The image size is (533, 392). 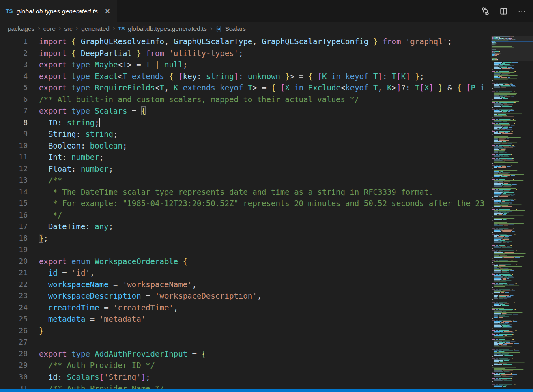 I want to click on code-line: 27, so click(x=245, y=342).